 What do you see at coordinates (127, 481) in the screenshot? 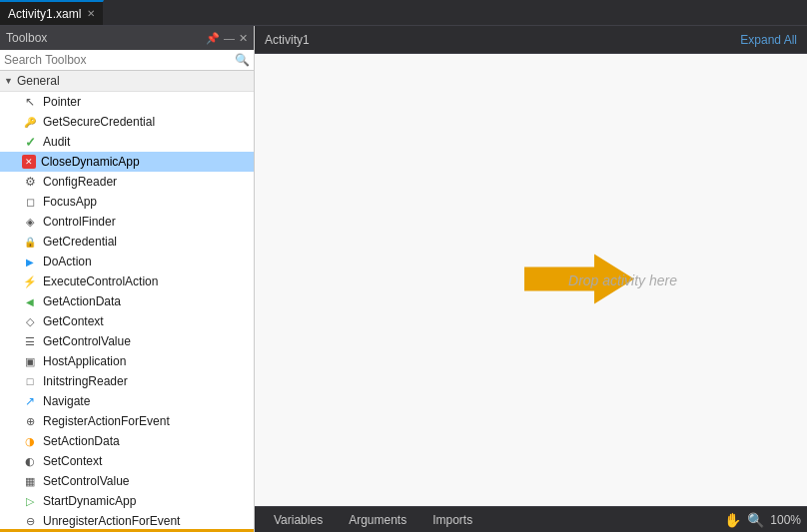
I see `toolbox-item-setcontrolvalue: SetControlValue` at bounding box center [127, 481].